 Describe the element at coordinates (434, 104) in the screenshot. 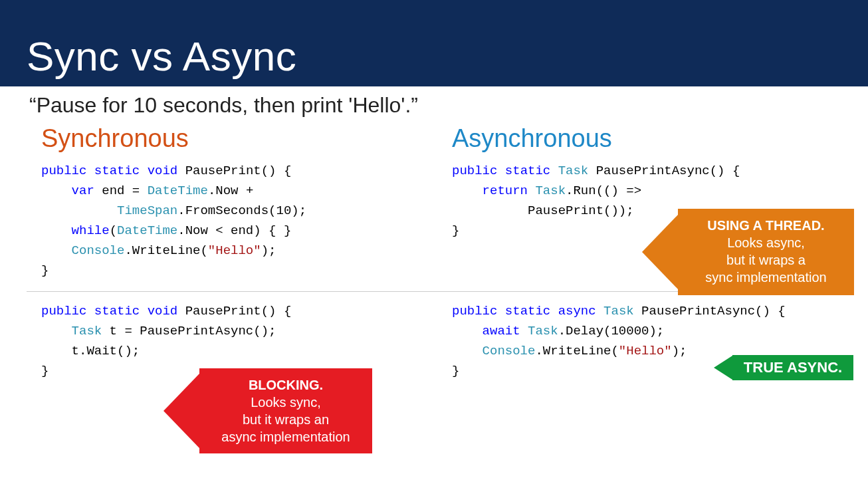

I see `subtitle: “Pause for 10 seconds, then print 'Hello…` at that location.